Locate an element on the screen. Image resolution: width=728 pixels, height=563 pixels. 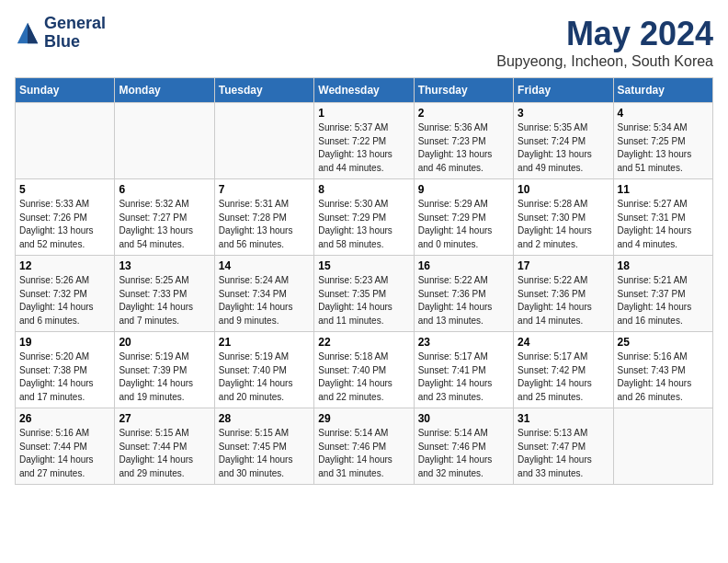
day-info: Sunrise: 5:19 AMSunset: 7:39 PMDaylight:… is located at coordinates (164, 377).